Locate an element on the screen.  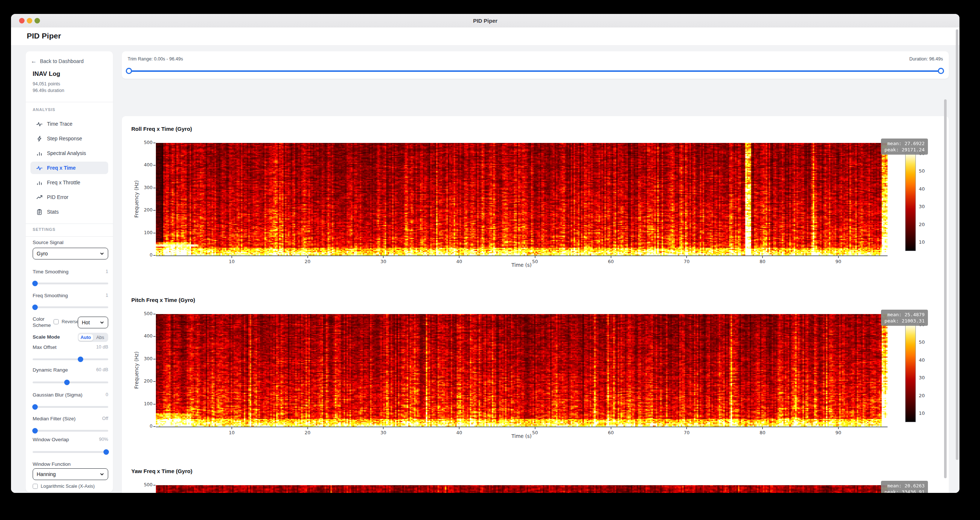
sidebar-item-label: Time Trace is located at coordinates (60, 124).